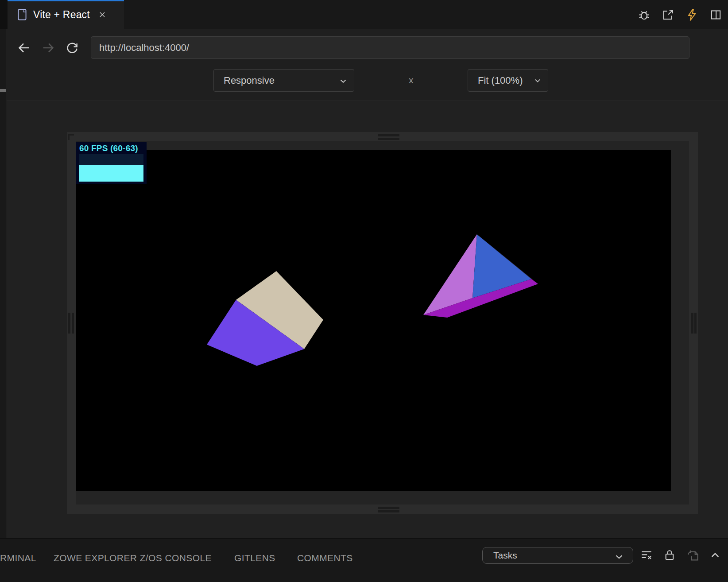 The width and height of the screenshot is (728, 582). I want to click on tab-vite-react: Vite + React, so click(66, 15).